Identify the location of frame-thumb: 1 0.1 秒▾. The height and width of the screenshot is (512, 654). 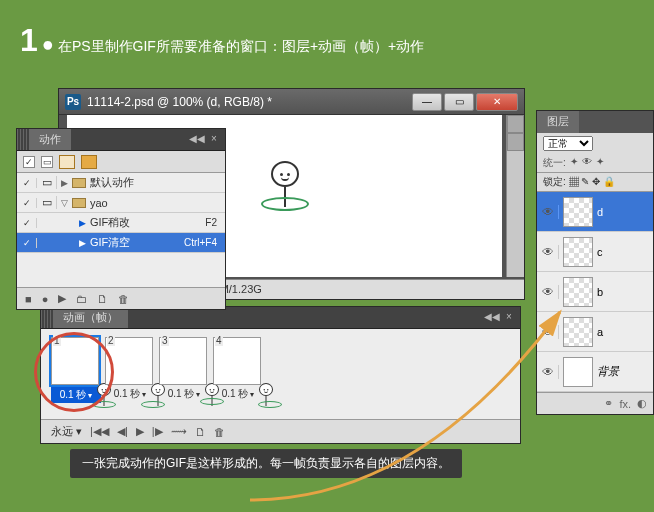
(76, 374).